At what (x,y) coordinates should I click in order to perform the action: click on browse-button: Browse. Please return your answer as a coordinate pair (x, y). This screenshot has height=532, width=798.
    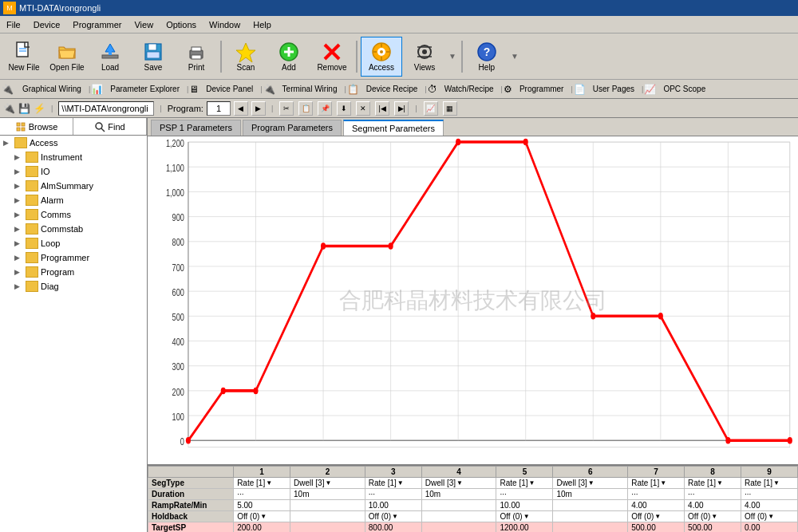
    Looking at the image, I should click on (37, 126).